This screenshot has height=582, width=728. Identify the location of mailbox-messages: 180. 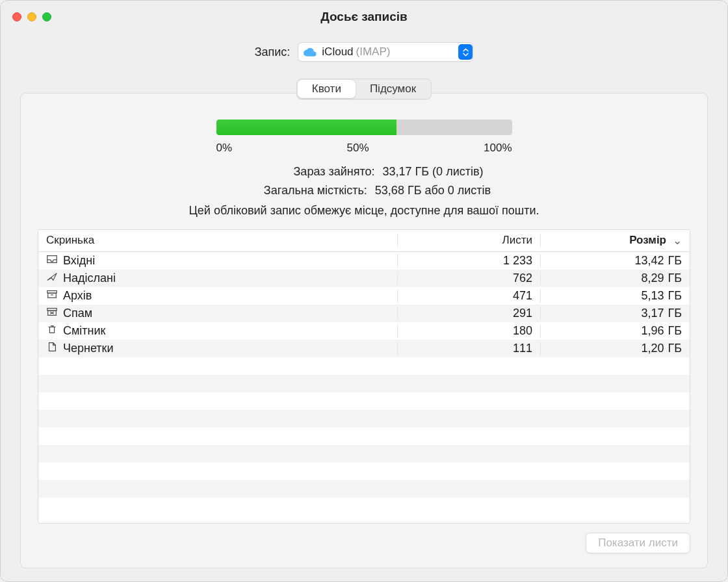
(469, 331).